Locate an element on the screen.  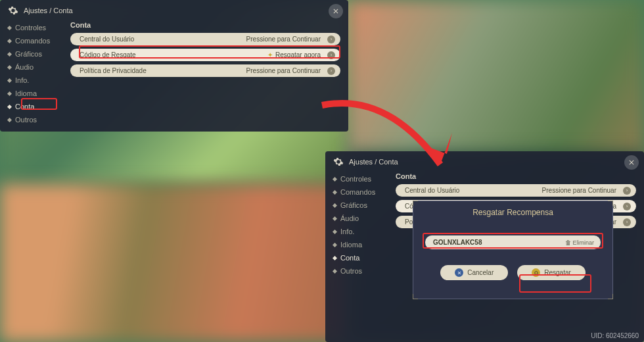
cancel-button: Cancelar is located at coordinates (474, 272).